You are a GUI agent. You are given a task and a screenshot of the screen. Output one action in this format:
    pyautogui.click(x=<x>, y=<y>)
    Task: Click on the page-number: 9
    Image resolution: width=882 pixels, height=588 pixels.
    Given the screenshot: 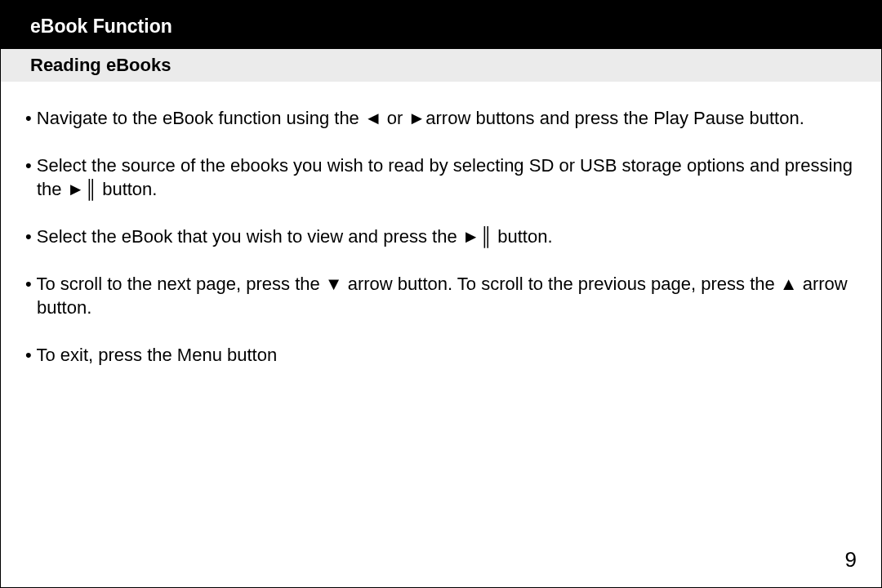 What is the action you would take?
    pyautogui.click(x=851, y=560)
    